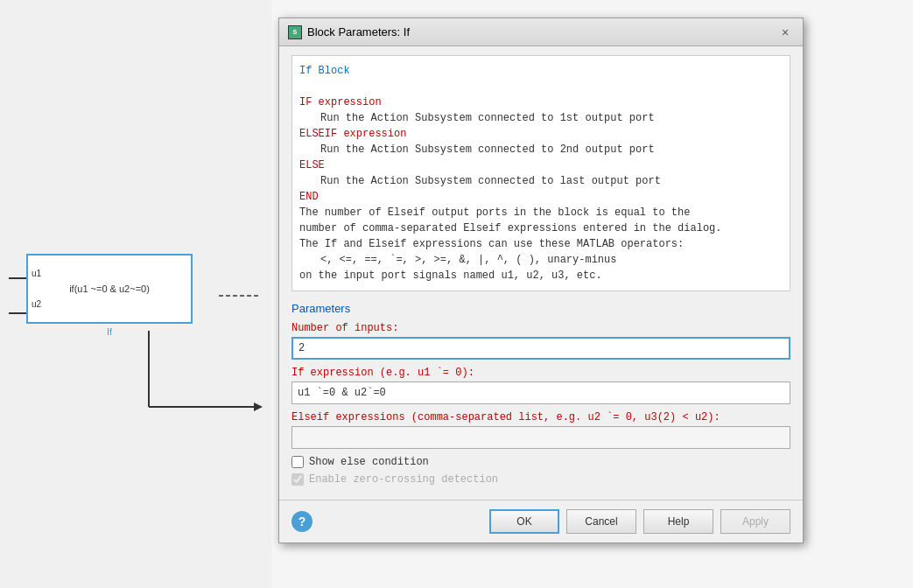 Image resolution: width=913 pixels, height=588 pixels. What do you see at coordinates (541, 480) in the screenshot?
I see `zero-crossing-row: Enable zero-crossing detection` at bounding box center [541, 480].